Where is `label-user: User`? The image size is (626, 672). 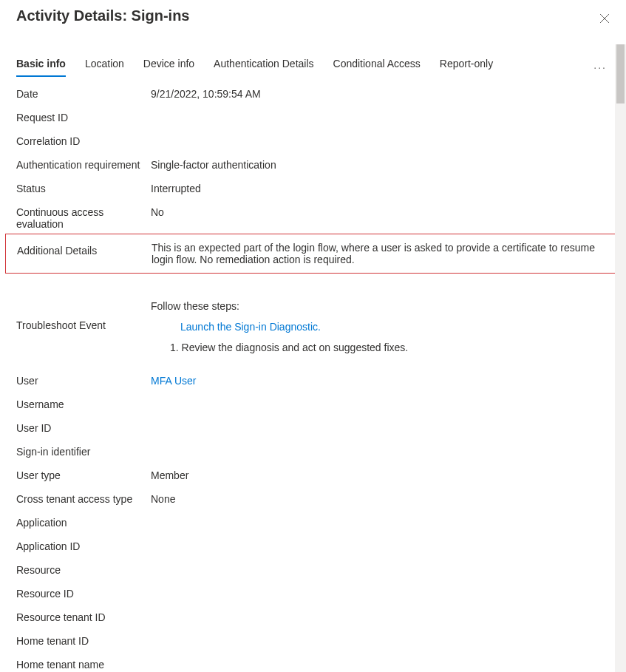 label-user: User is located at coordinates (84, 381).